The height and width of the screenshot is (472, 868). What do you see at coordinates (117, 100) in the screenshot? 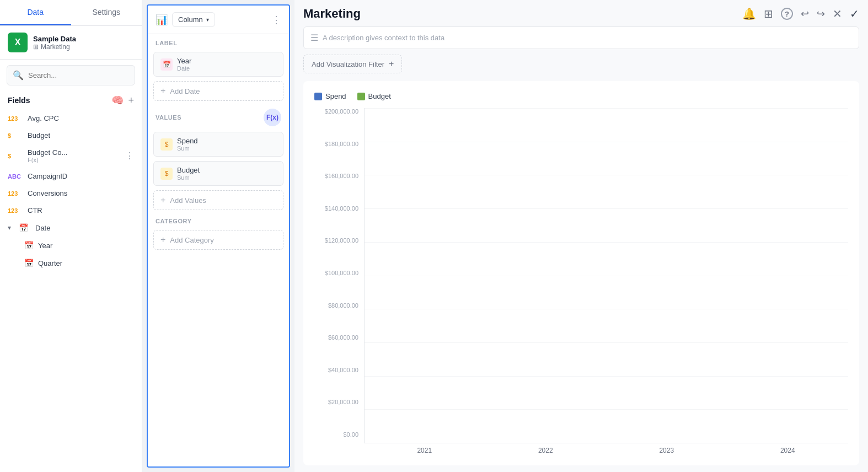
I see `ai-icon: 🧠` at bounding box center [117, 100].